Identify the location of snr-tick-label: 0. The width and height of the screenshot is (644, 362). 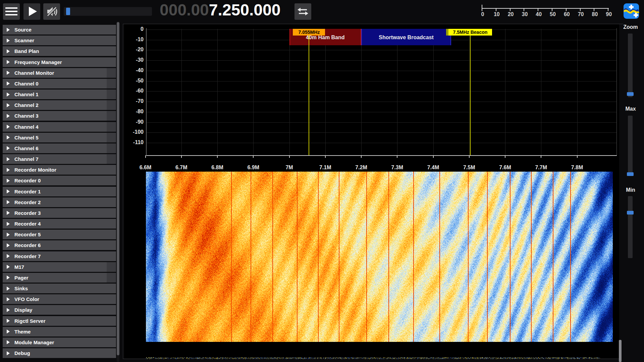
(483, 14).